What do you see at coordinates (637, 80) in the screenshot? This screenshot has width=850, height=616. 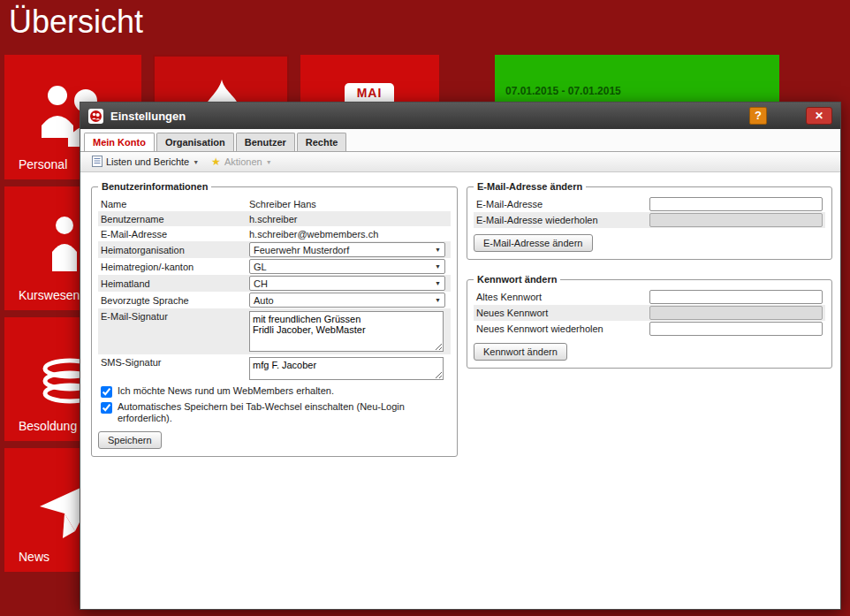 I see `tile-date-range: 07.01.2015 - 07.01.2015` at bounding box center [637, 80].